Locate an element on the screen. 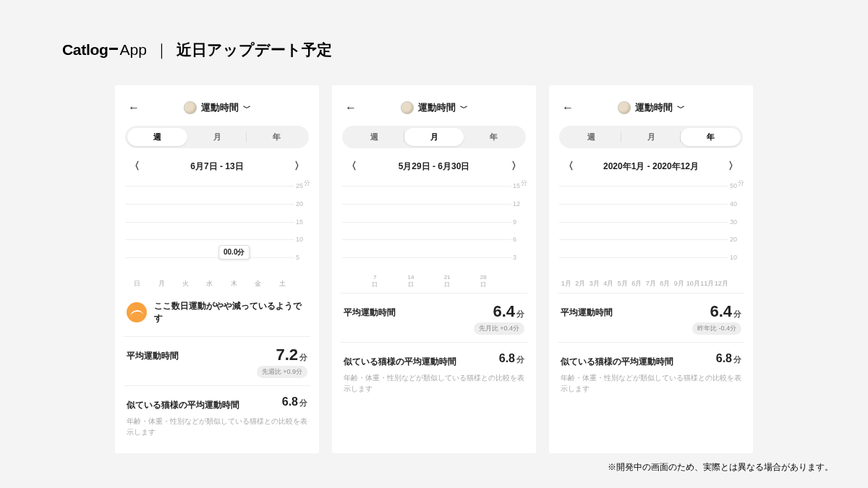 This screenshot has width=868, height=488. date-range: 6月7日 - 13日 is located at coordinates (217, 166).